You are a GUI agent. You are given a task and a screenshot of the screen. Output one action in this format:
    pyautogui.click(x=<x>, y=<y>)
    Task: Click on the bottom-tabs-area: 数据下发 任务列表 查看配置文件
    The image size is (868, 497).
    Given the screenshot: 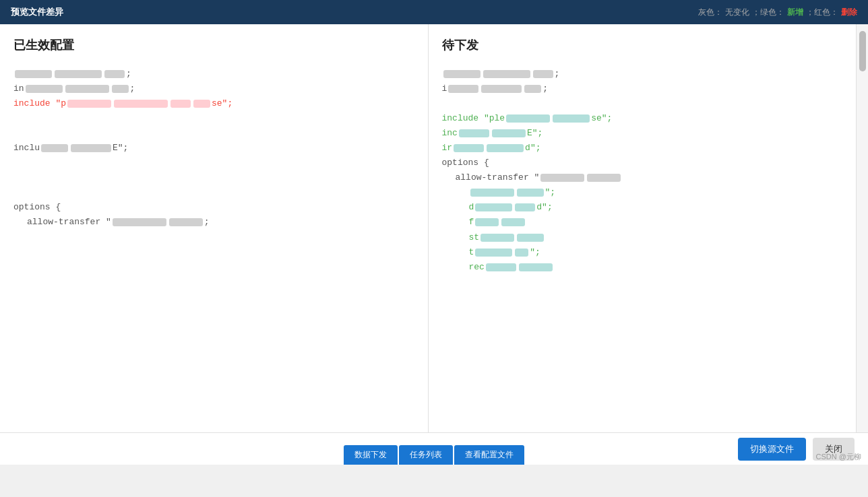 What is the action you would take?
    pyautogui.click(x=434, y=455)
    